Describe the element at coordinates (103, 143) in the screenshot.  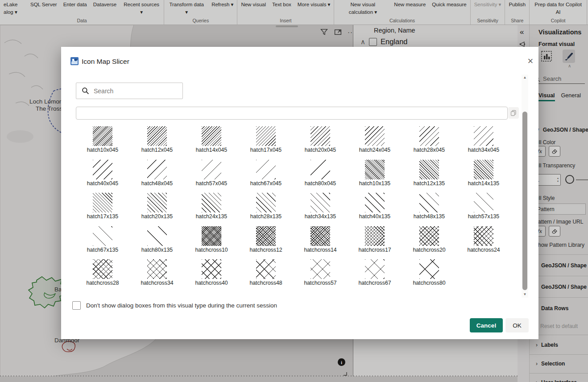
I see `pattern-item: hatch10x045` at that location.